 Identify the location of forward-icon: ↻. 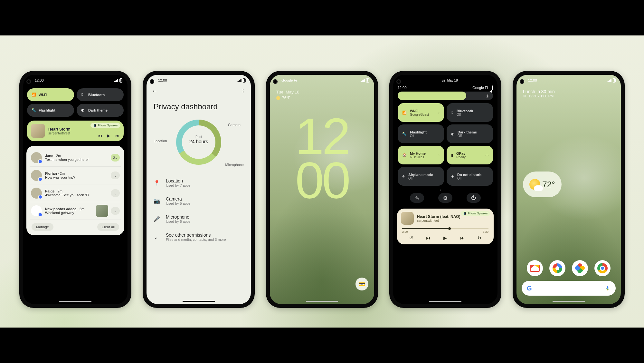
(479, 238).